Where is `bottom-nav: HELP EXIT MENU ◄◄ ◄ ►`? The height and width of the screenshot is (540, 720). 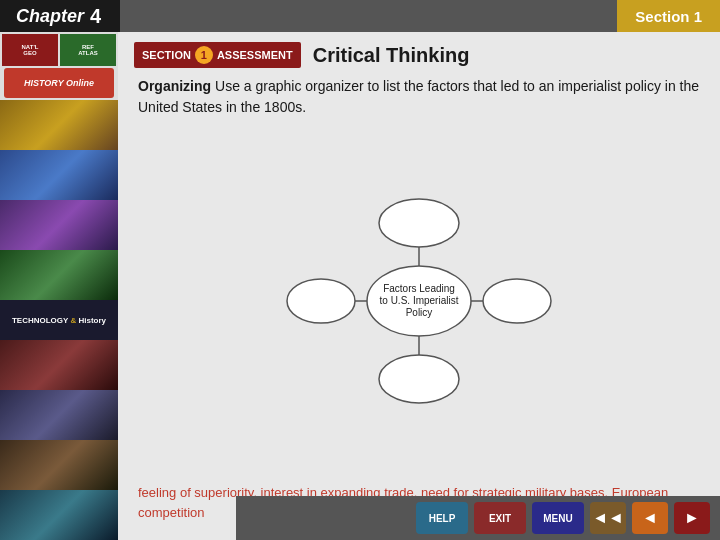
bottom-nav: HELP EXIT MENU ◄◄ ◄ ► is located at coordinates (478, 518).